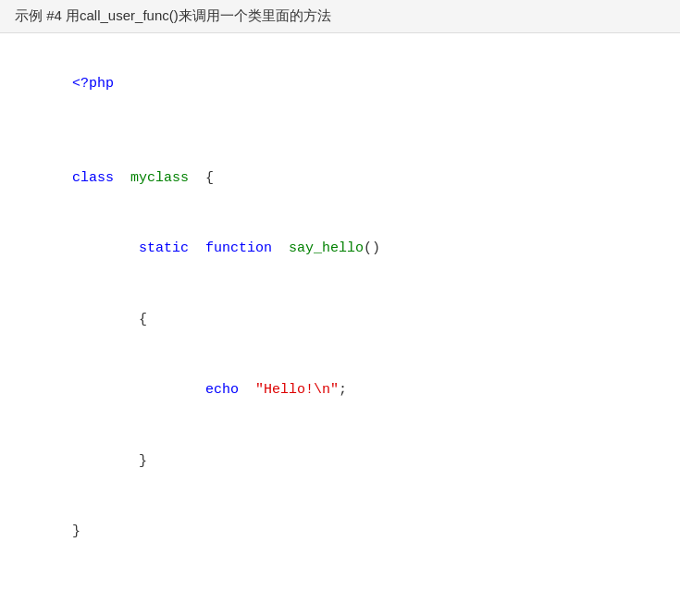 The height and width of the screenshot is (616, 680). What do you see at coordinates (222, 390) in the screenshot?
I see `kw-echo: echo` at bounding box center [222, 390].